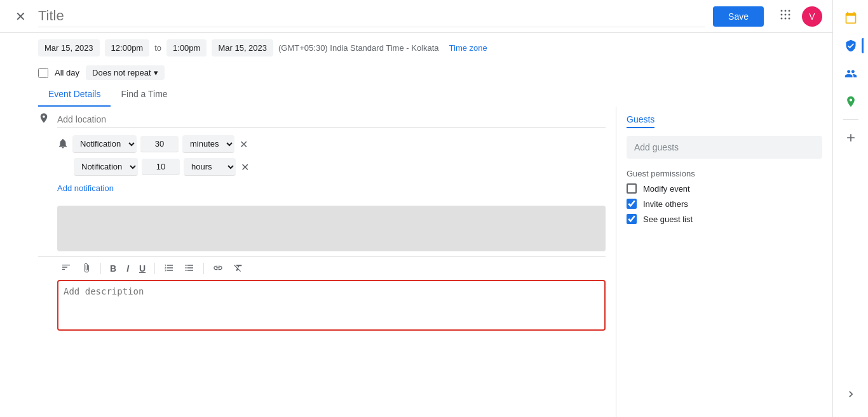 This screenshot has height=417, width=868. What do you see at coordinates (104, 144) in the screenshot?
I see `notification-type-select-1: Notification Email` at bounding box center [104, 144].